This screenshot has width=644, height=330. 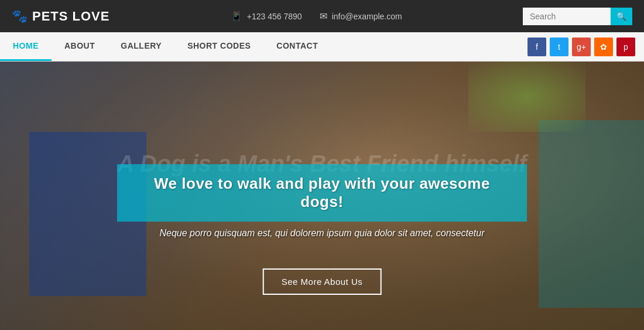 I want to click on scene-teal-rect, so click(x=591, y=214).